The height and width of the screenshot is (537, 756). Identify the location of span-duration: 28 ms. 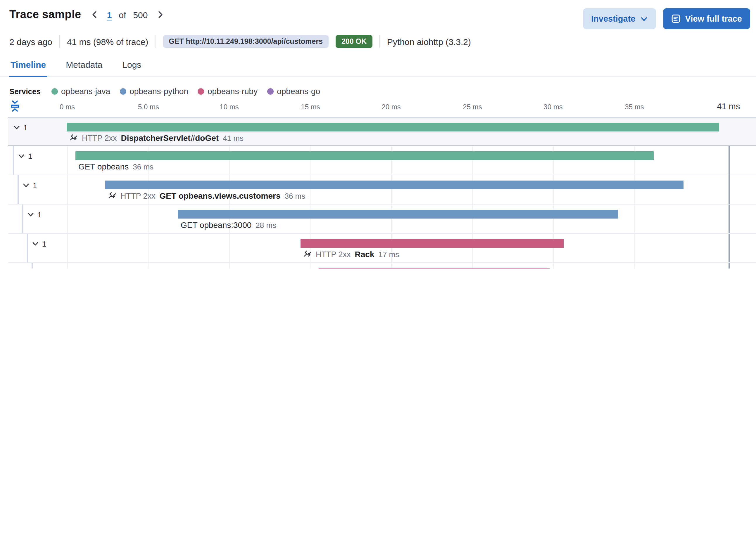
(266, 225).